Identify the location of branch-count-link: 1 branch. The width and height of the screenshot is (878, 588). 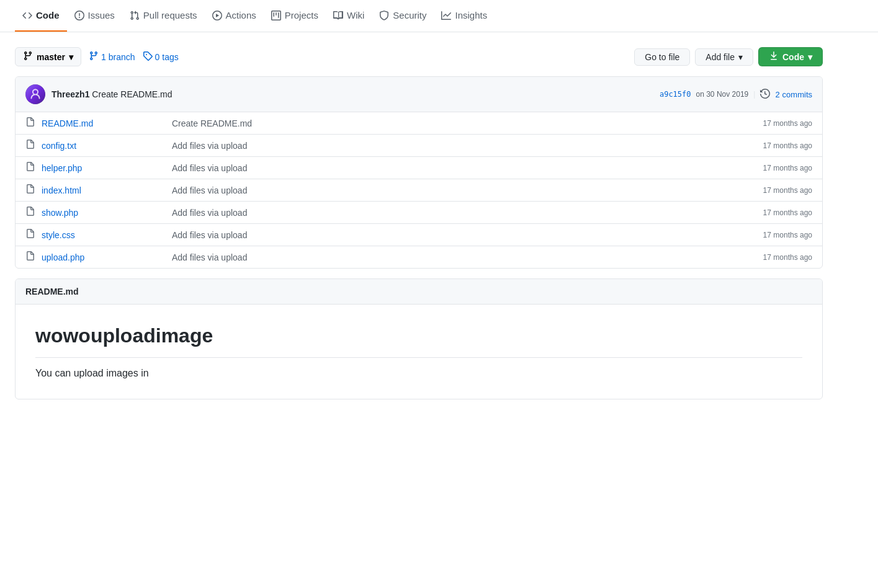
(112, 57).